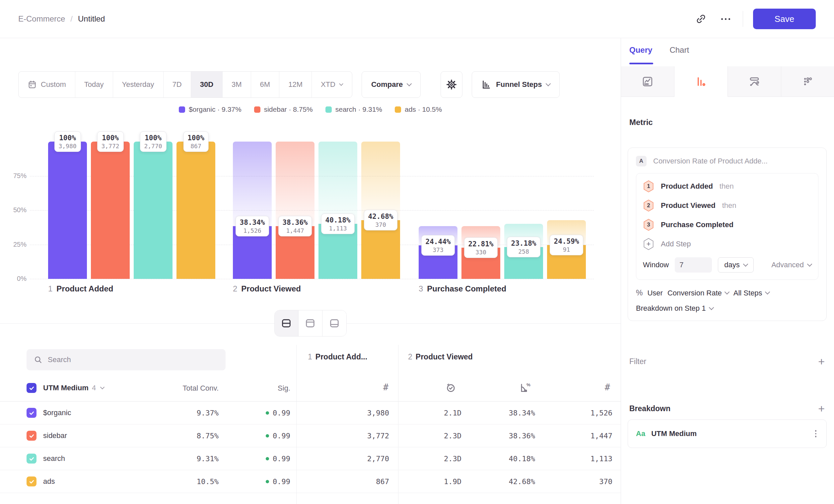 The width and height of the screenshot is (834, 504). What do you see at coordinates (235, 289) in the screenshot?
I see `step-number: 2` at bounding box center [235, 289].